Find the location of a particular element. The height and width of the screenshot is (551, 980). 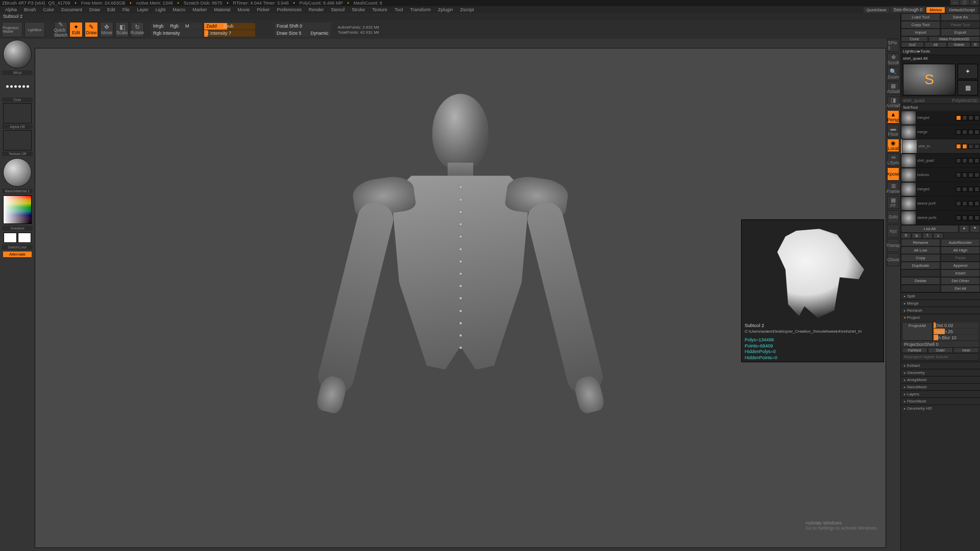

arrow-down-button: ▼ is located at coordinates (975, 229).